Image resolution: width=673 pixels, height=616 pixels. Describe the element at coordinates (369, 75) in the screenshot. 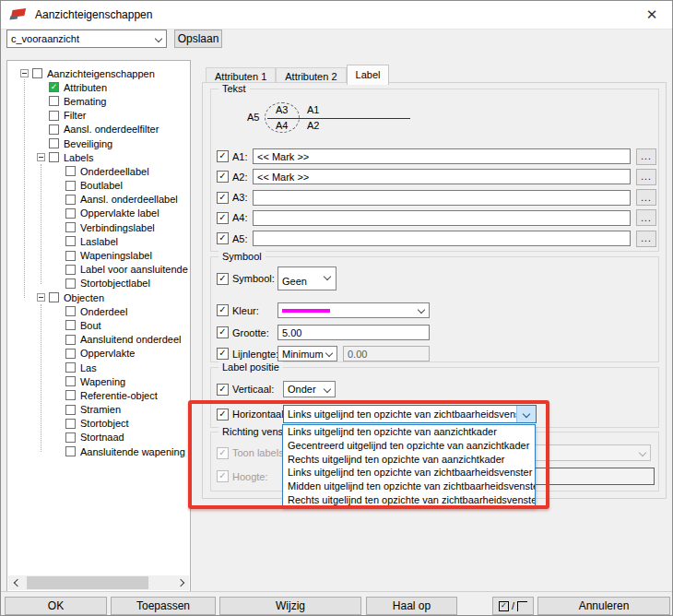

I see `tab-label: Label` at that location.